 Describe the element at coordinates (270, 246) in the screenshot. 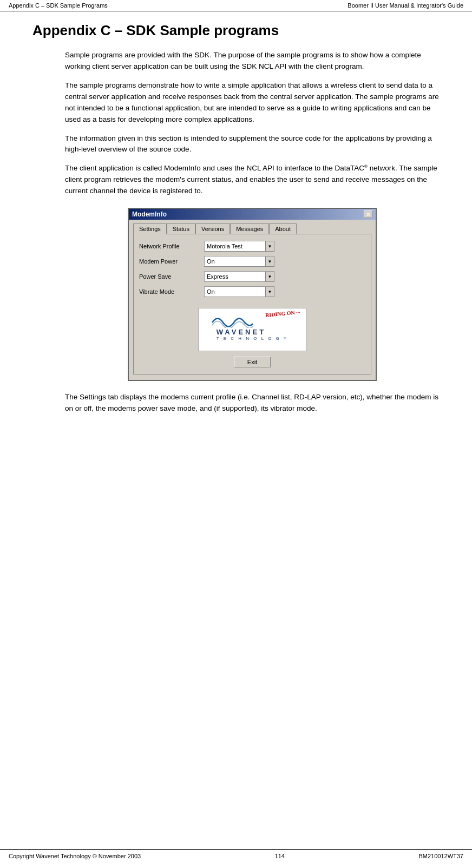

I see `dropdown-network-profile-arrow: ▼` at that location.